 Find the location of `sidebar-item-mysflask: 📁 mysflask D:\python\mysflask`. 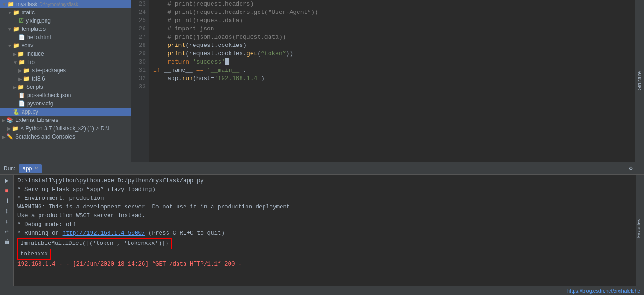

sidebar-item-mysflask: 📁 mysflask D:\python\mysflask is located at coordinates (65, 4).